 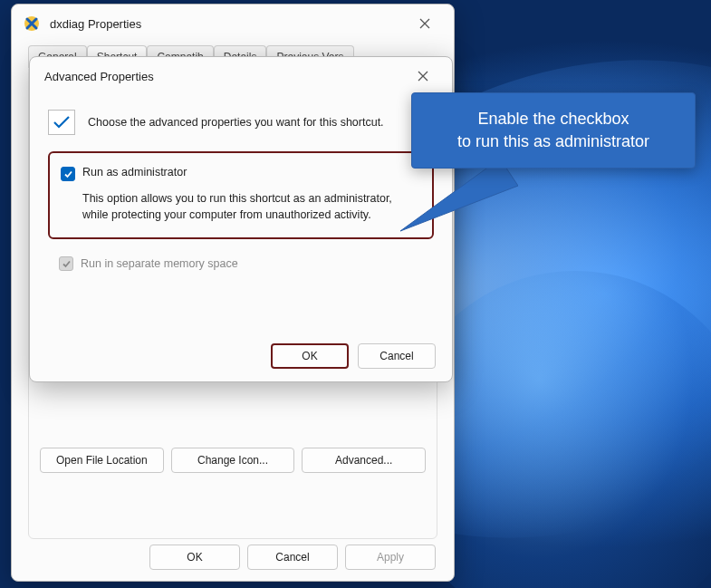 I want to click on dxdiag-icon, so click(x=32, y=24).